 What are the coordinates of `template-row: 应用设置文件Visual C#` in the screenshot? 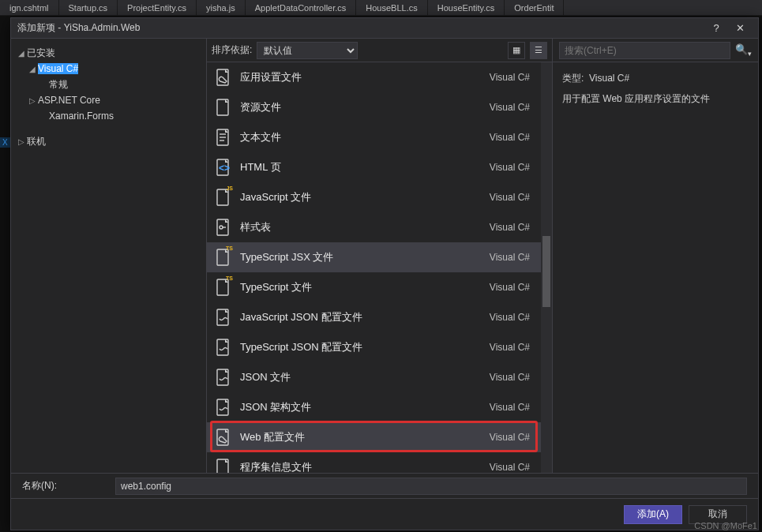 It's located at (374, 77).